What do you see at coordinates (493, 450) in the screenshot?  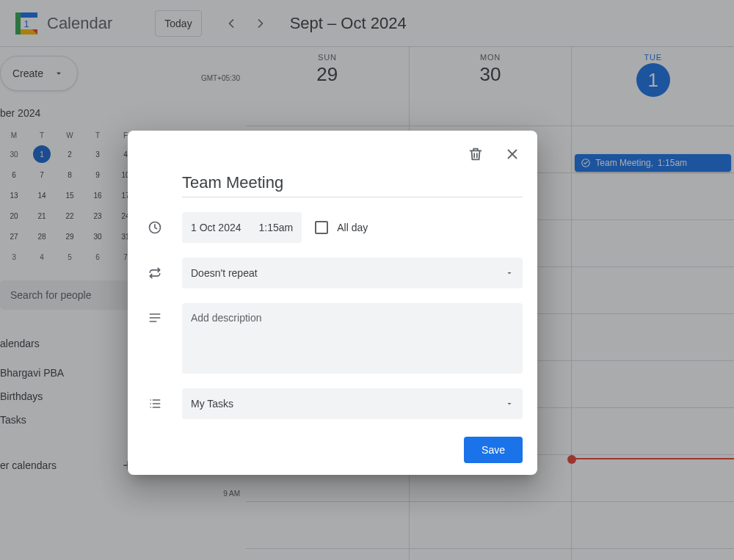 I see `save-button: Save` at bounding box center [493, 450].